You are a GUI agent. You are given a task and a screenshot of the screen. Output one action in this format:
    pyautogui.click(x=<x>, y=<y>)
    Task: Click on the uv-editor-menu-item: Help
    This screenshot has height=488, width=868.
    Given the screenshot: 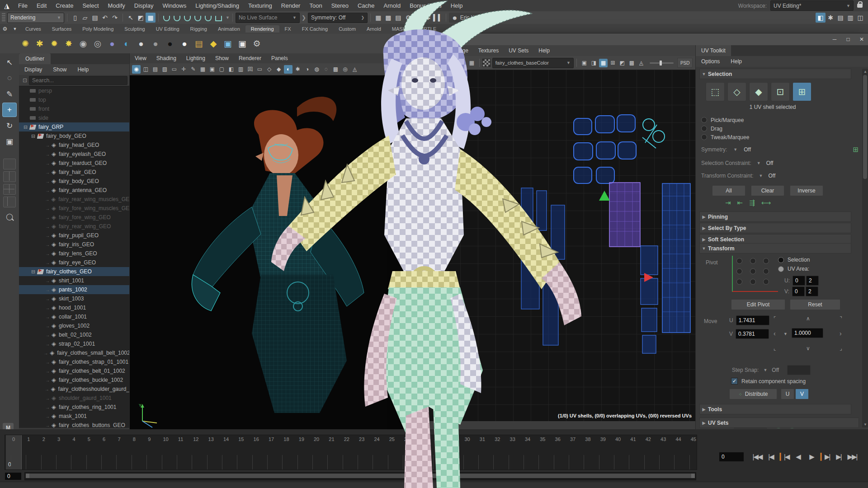 What is the action you would take?
    pyautogui.click(x=544, y=51)
    